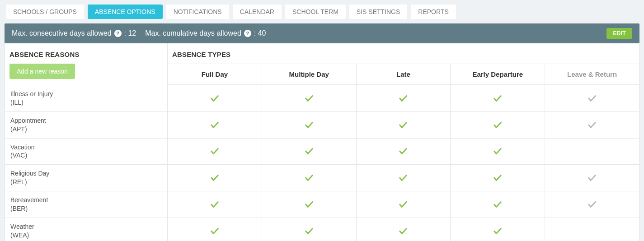 The height and width of the screenshot is (241, 644). Describe the element at coordinates (215, 74) in the screenshot. I see `type-header-full-day: Full Day` at that location.